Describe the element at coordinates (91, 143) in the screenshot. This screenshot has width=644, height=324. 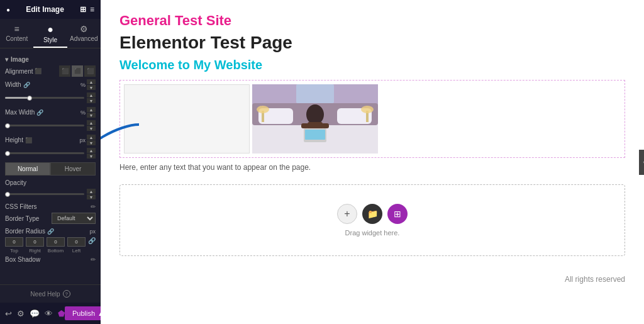
I see `height-down-button: ▼` at that location.